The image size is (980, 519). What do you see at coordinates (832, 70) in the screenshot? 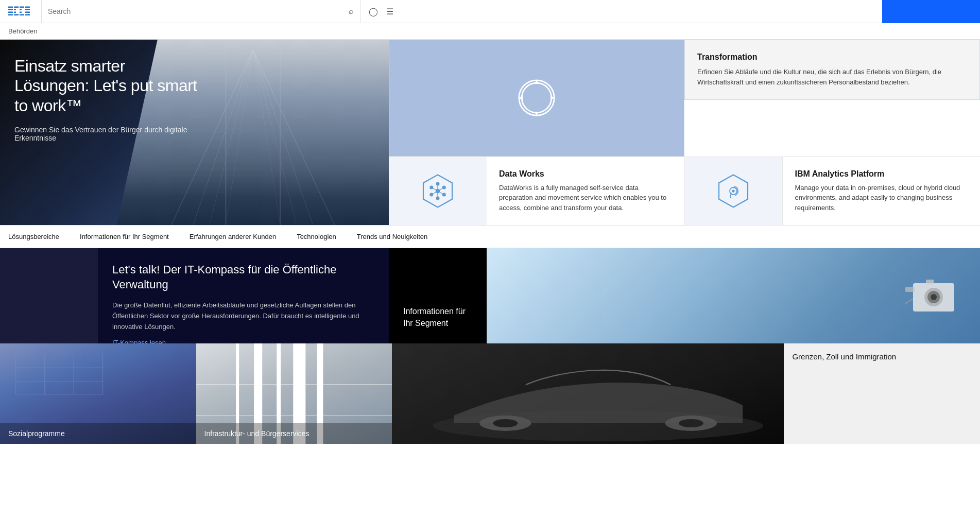
I see `transformation-text-card: Transformation Erfinden Sie Abläufe und …` at bounding box center [832, 70].